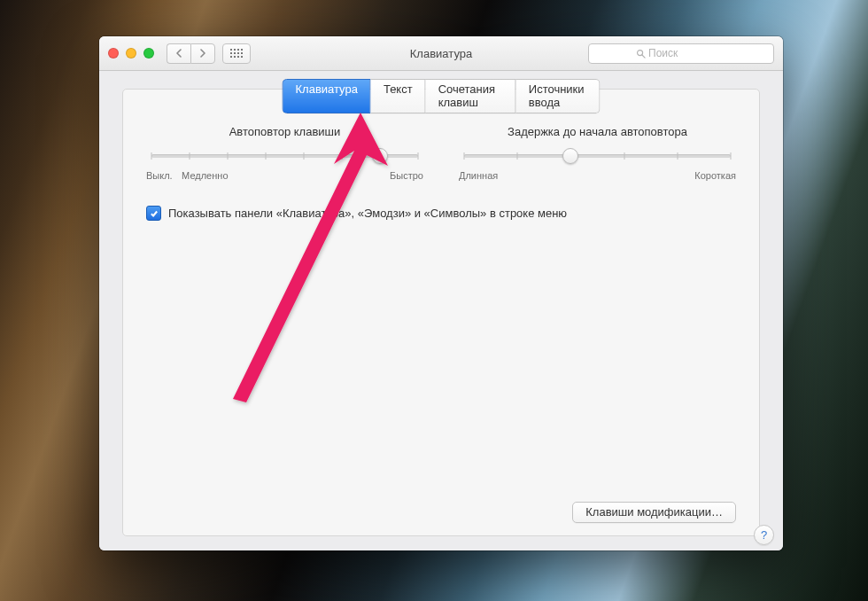 The height and width of the screenshot is (601, 868). What do you see at coordinates (285, 152) in the screenshot?
I see `key-repeat-block: Автоповтор клавиши Выкл. Медленно Быстро` at bounding box center [285, 152].